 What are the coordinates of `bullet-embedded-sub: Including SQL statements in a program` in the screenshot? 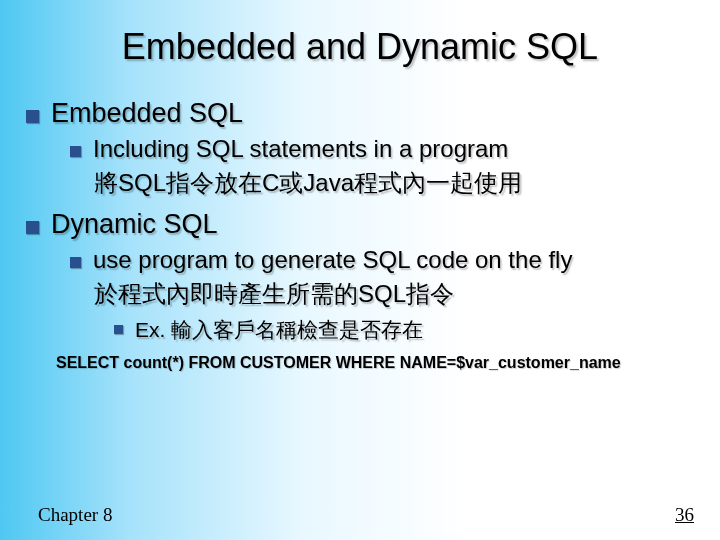 It's located at (385, 149).